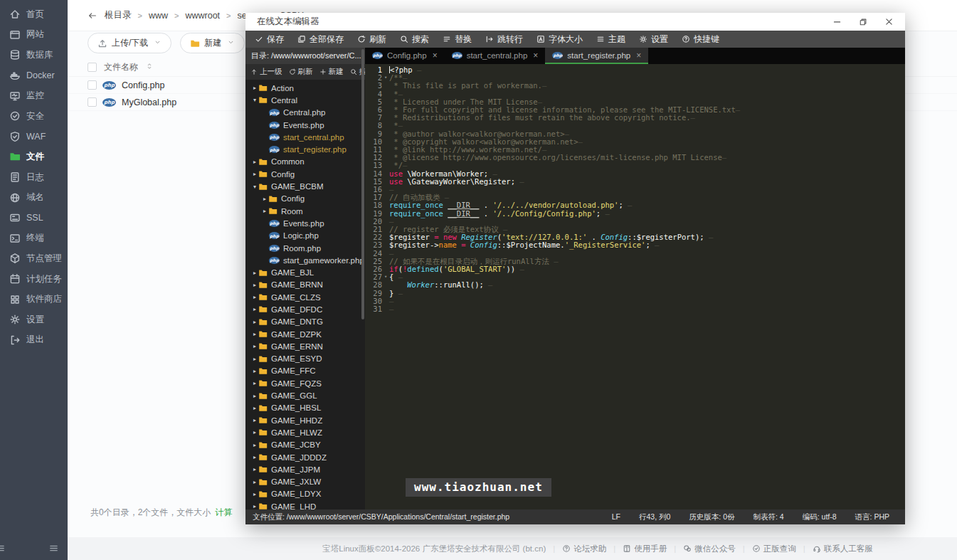  Describe the element at coordinates (305, 272) in the screenshot. I see `tree-folder-GAME_BJL: ▸GAME_BJL` at that location.